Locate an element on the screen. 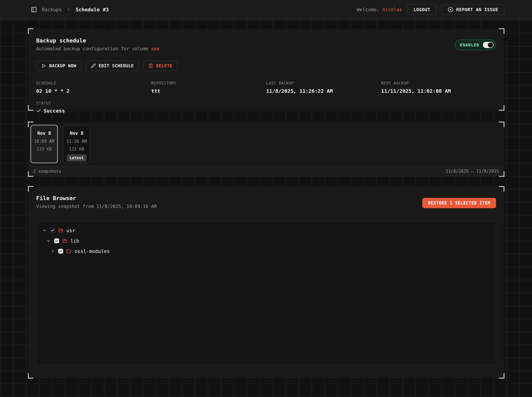 The height and width of the screenshot is (397, 532). latest-badge: Latest is located at coordinates (76, 158).